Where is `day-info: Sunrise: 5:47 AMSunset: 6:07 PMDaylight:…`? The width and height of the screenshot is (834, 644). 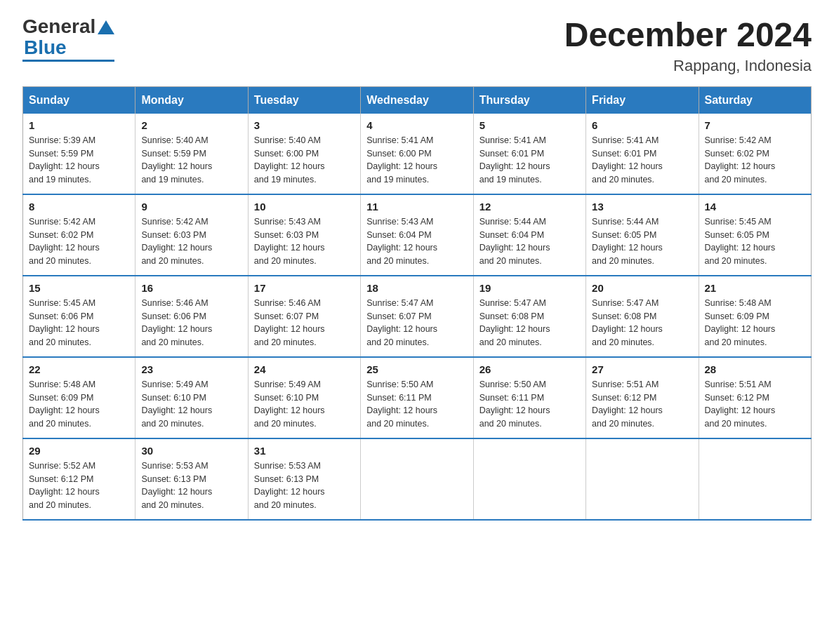
day-info: Sunrise: 5:47 AMSunset: 6:07 PMDaylight:… is located at coordinates (417, 323).